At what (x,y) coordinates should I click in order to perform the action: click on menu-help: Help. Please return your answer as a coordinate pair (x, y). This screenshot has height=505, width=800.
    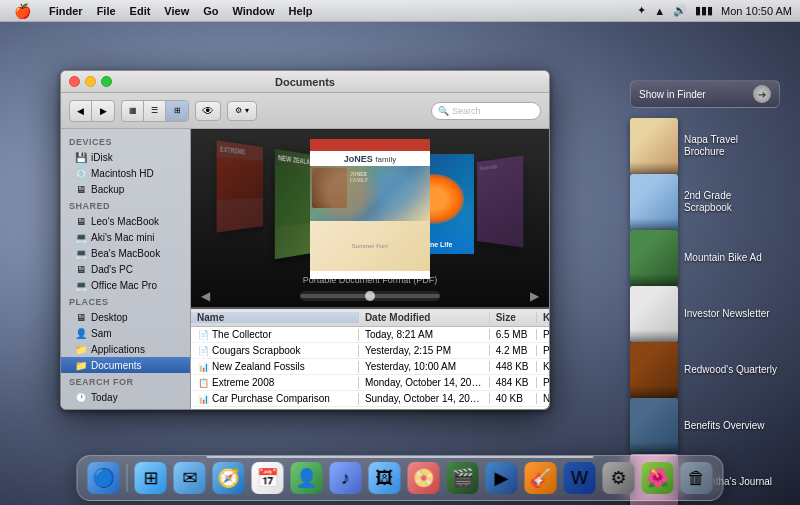
    Looking at the image, I should click on (301, 11).